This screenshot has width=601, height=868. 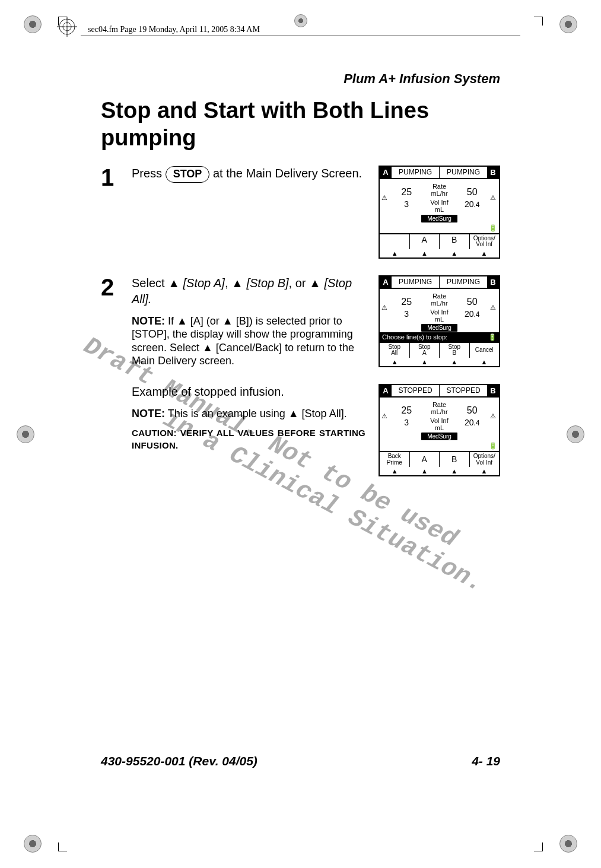 What do you see at coordinates (267, 283) in the screenshot?
I see `stop-b-ref: [Stop B]` at bounding box center [267, 283].